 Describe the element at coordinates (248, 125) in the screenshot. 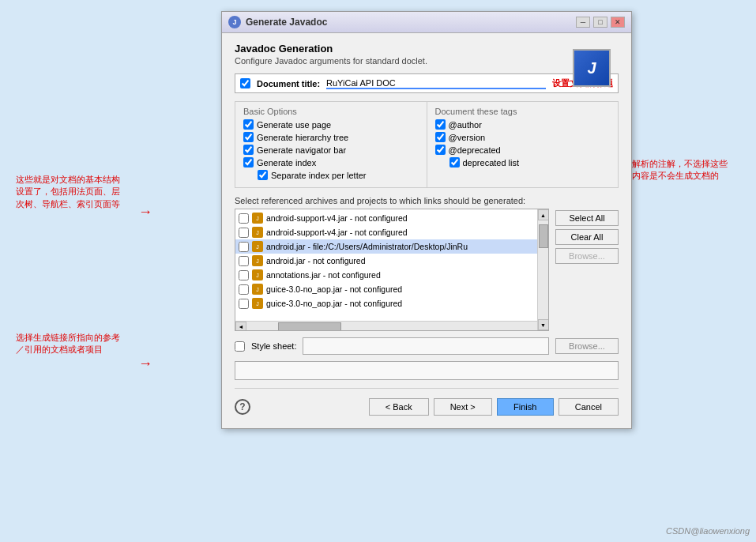

I see `opt-use-page-cb` at that location.